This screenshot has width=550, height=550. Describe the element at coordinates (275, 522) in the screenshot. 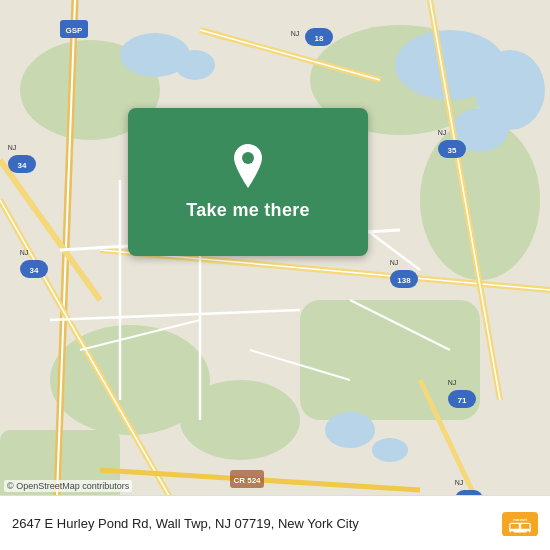

I see `bottom-bar: 2647 E Hurley Pond Rd, Wall Twp, NJ 0771…` at that location.